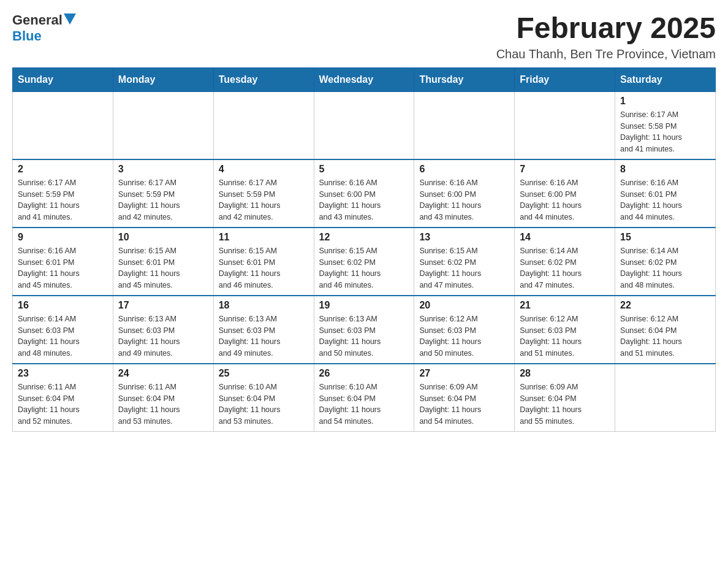 The image size is (728, 563). I want to click on day-number: 11, so click(264, 237).